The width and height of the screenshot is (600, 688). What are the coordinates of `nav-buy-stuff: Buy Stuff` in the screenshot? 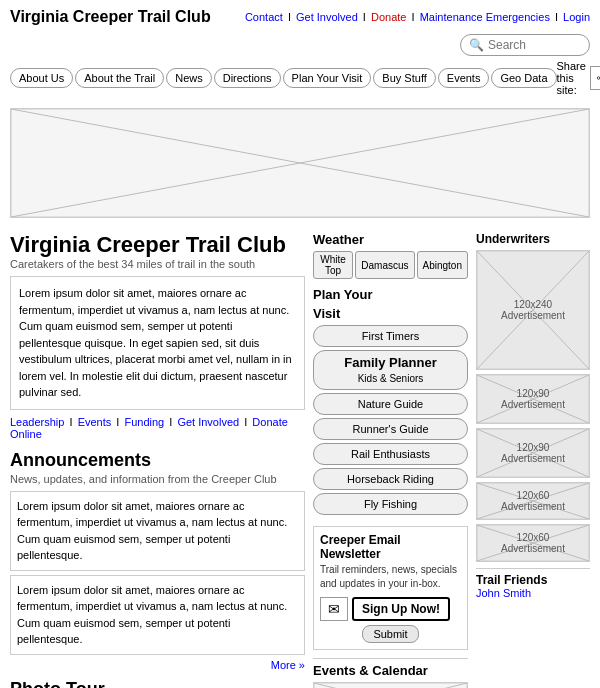 It's located at (404, 78).